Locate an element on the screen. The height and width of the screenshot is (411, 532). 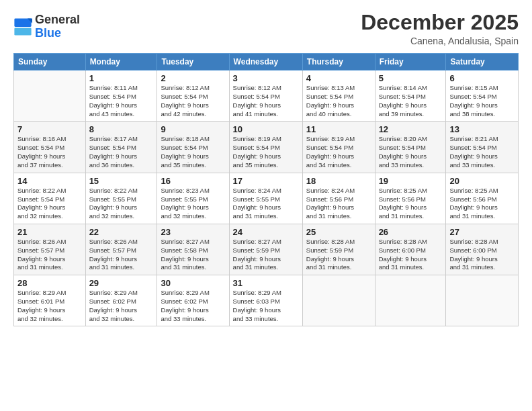
day-number: 26 is located at coordinates (411, 232).